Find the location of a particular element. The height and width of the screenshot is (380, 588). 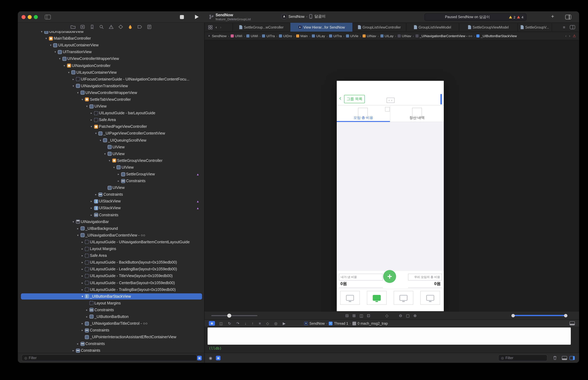

app-nav-bar: ‹ 그룹 목록 ○ ○ is located at coordinates (390, 99).